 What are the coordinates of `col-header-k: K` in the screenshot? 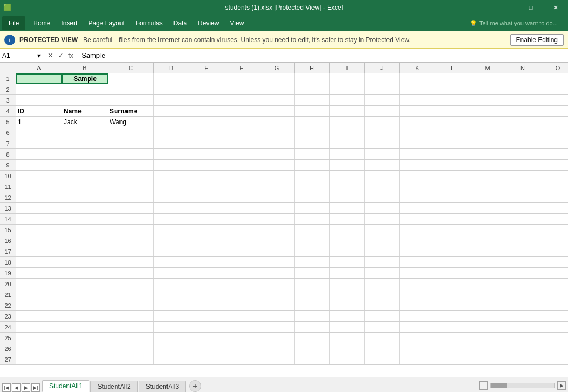 It's located at (417, 68).